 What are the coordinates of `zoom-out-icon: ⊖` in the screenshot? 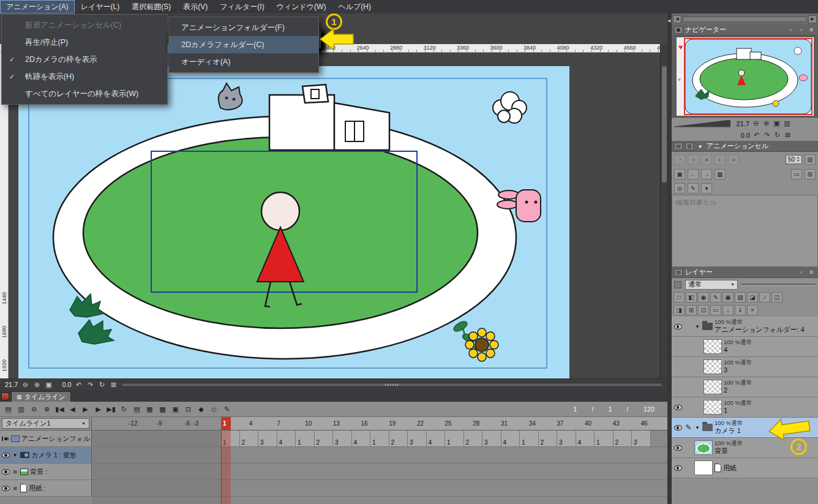 It's located at (25, 385).